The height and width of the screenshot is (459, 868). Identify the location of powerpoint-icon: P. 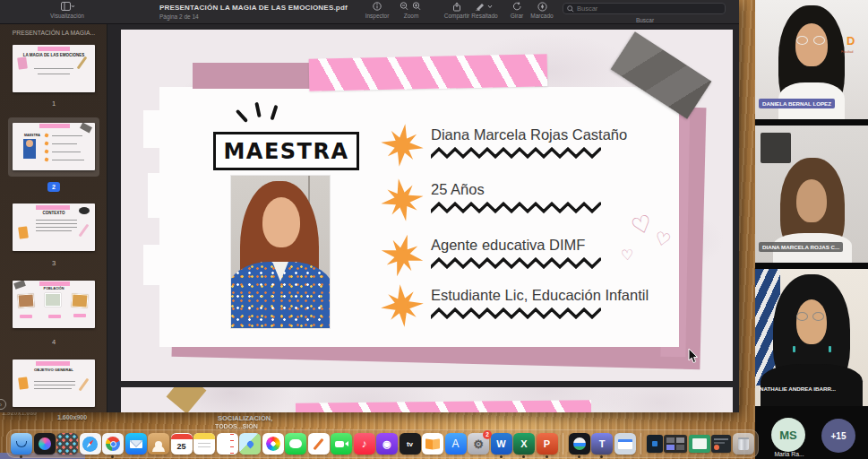
(547, 444).